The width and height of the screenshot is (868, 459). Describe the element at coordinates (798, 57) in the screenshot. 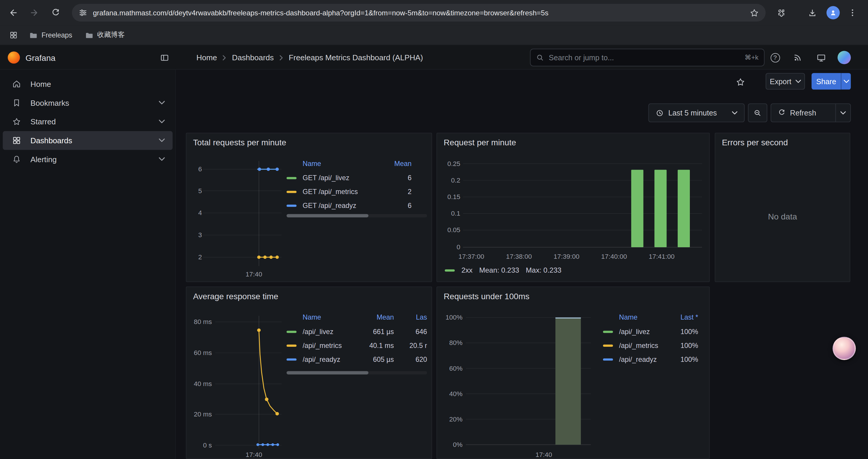

I see `news-button` at that location.